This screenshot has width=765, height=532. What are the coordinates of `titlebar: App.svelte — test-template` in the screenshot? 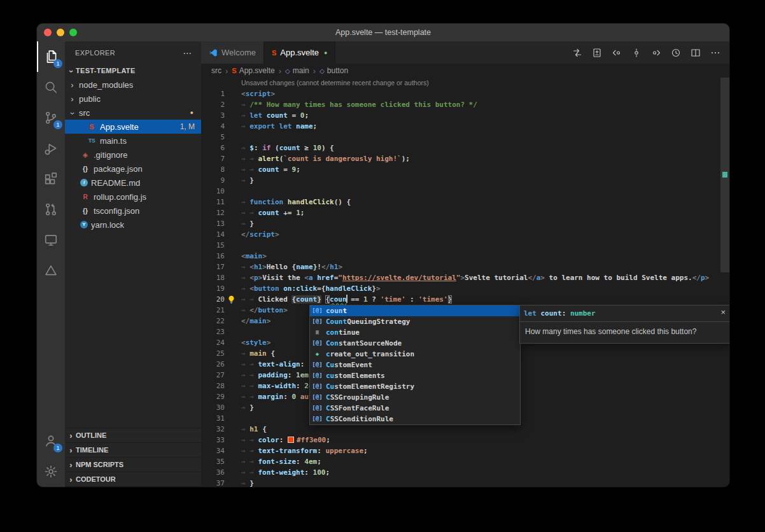 It's located at (383, 32).